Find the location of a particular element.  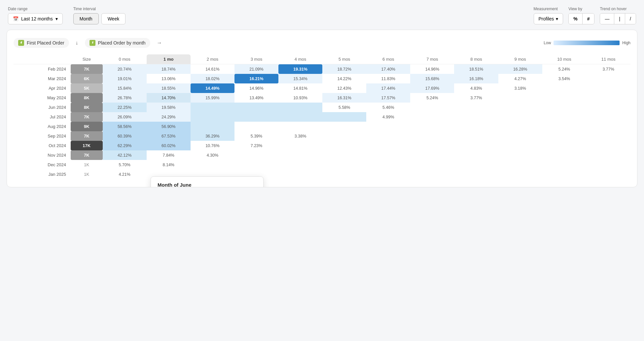

col-8mos: 8 mos is located at coordinates (476, 59).